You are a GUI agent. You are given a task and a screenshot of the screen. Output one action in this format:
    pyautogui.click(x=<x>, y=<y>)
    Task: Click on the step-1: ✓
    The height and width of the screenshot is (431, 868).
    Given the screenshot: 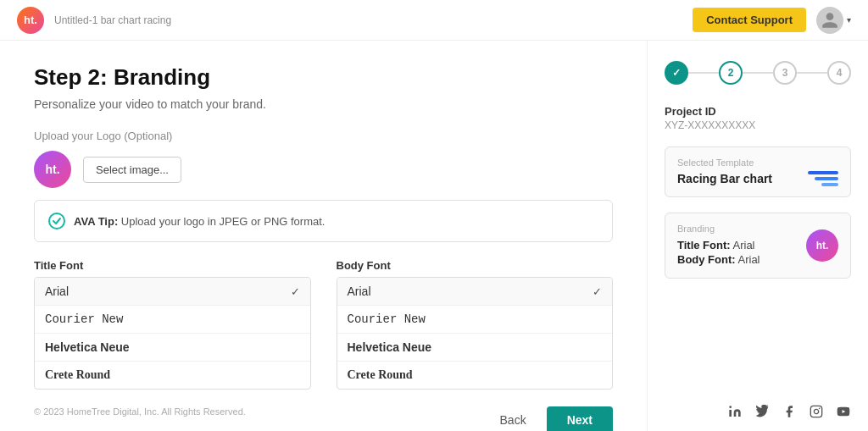 What is the action you would take?
    pyautogui.click(x=676, y=73)
    